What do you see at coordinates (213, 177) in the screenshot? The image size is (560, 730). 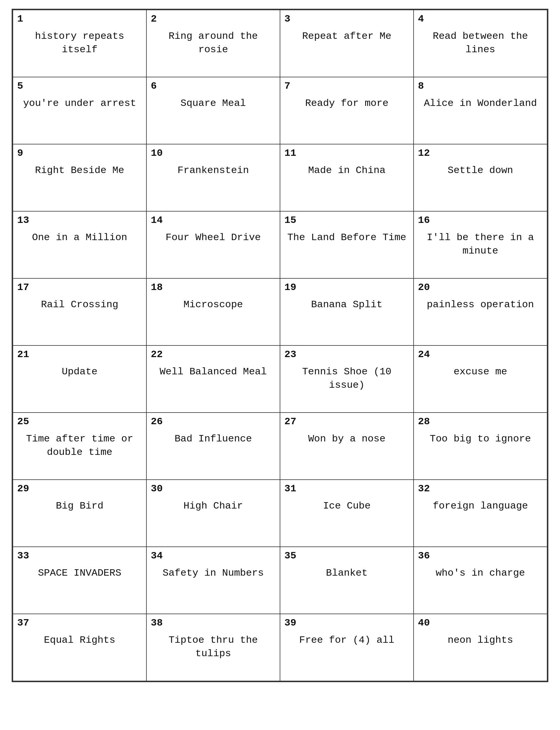 I see `table-cell-10: 10Frankenstein` at bounding box center [213, 177].